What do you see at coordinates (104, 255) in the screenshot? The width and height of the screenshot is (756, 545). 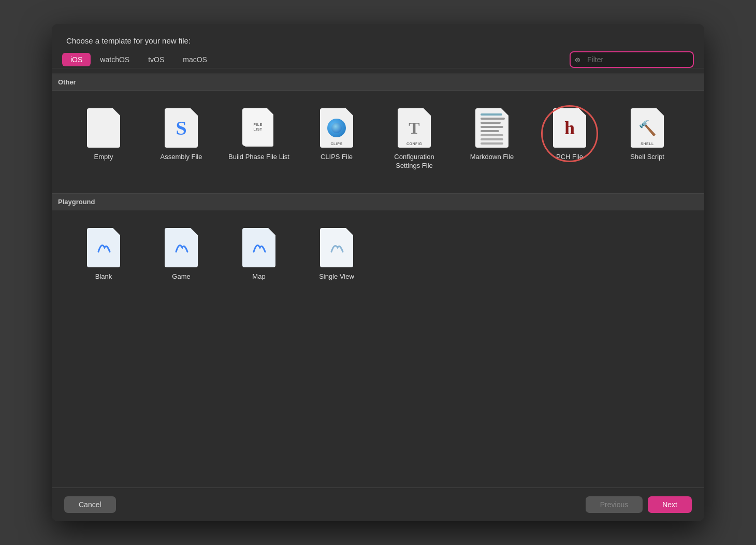 I see `file-item-blank: Blank` at bounding box center [104, 255].